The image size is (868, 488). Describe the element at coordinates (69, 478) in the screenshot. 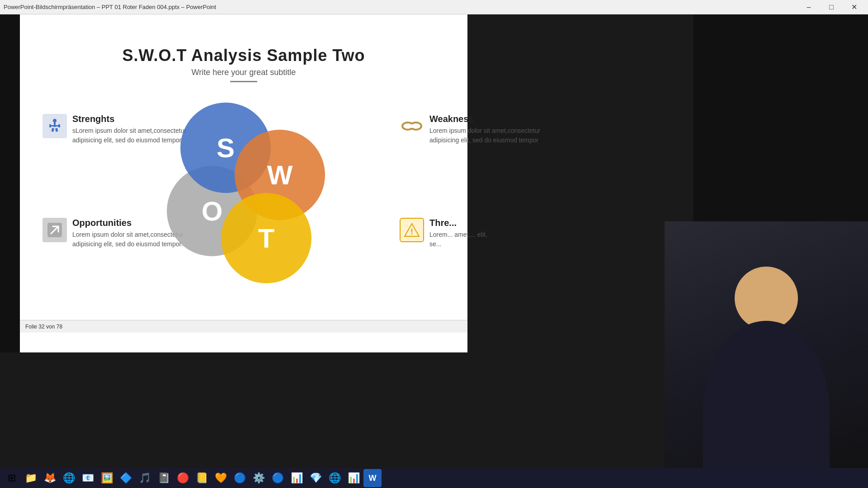

I see `taskbar-chrome-icon: 🌐` at that location.